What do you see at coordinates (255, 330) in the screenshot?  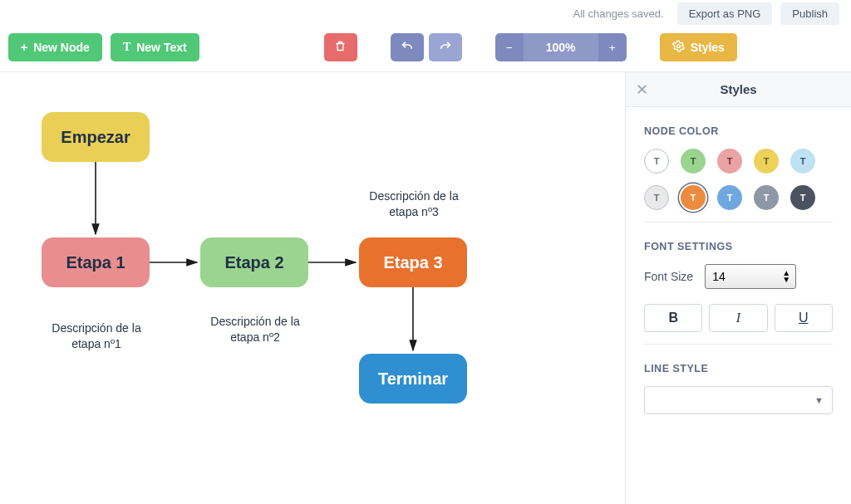 I see `description-d2: Descripción de laetapa nº2` at bounding box center [255, 330].